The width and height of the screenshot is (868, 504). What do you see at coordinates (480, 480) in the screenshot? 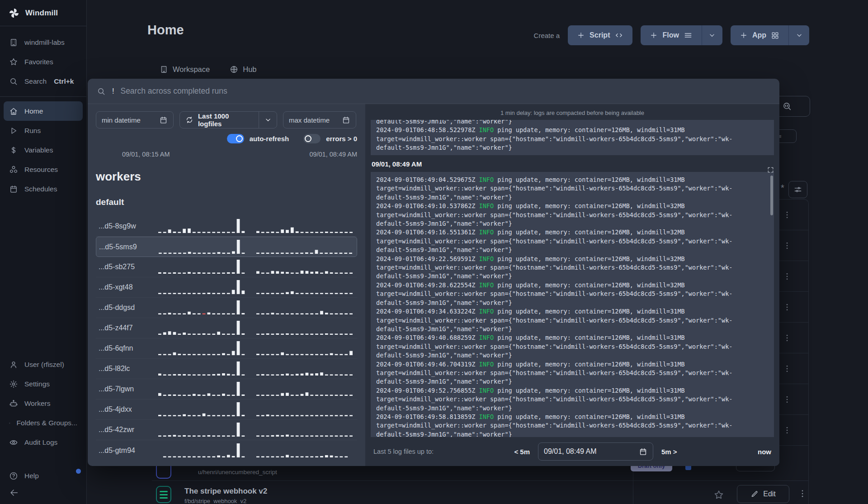
I see `row-divider` at bounding box center [480, 480].